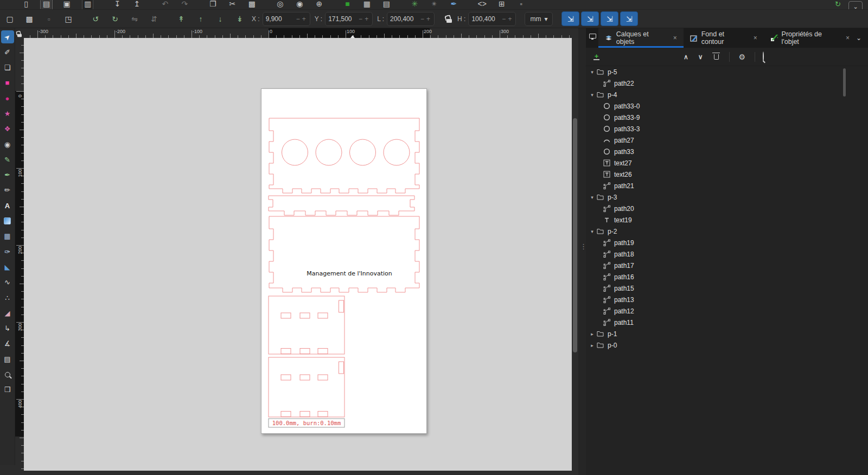  What do you see at coordinates (201, 19) in the screenshot?
I see `raise-icon: ↑` at bounding box center [201, 19].